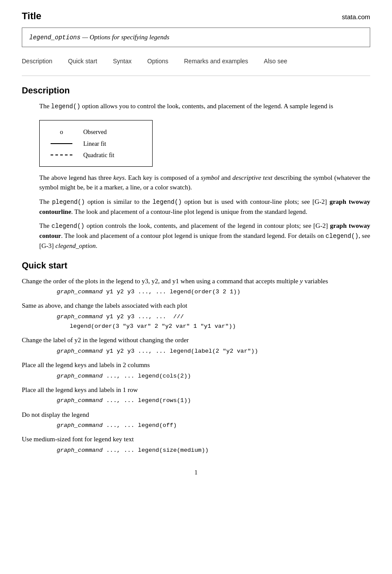  What do you see at coordinates (342, 236) in the screenshot?
I see `clegend-code2: clegend()` at bounding box center [342, 236].